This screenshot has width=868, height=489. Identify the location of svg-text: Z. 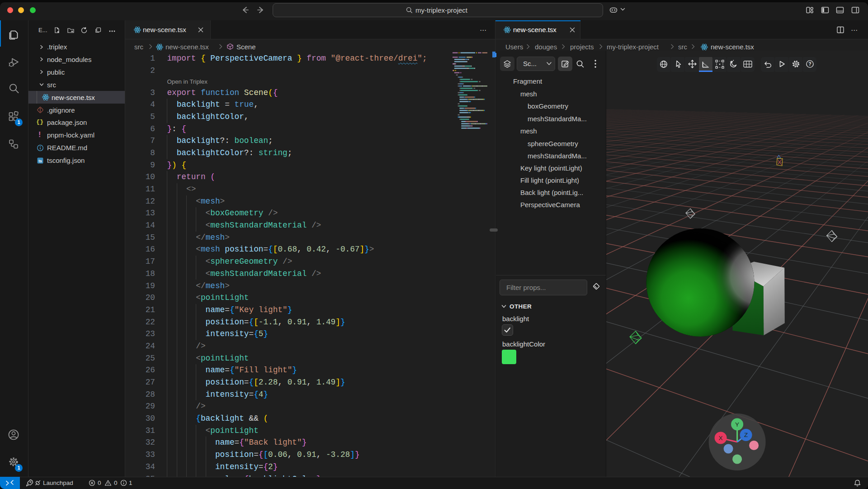
(746, 435).